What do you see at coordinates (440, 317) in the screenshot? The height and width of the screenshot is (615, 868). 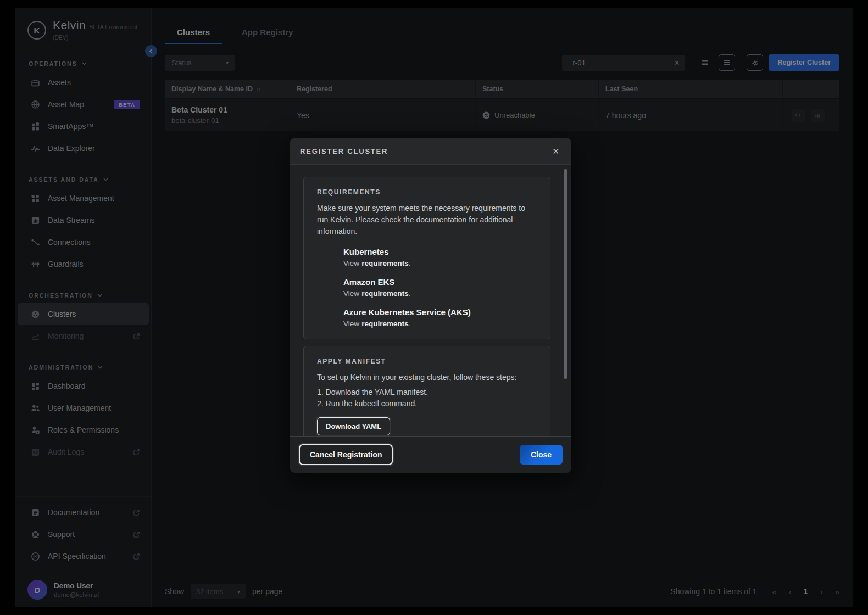 I see `platform-azure-aks: Azure Kubernetes Service (AKS) Viewrequi…` at bounding box center [440, 317].